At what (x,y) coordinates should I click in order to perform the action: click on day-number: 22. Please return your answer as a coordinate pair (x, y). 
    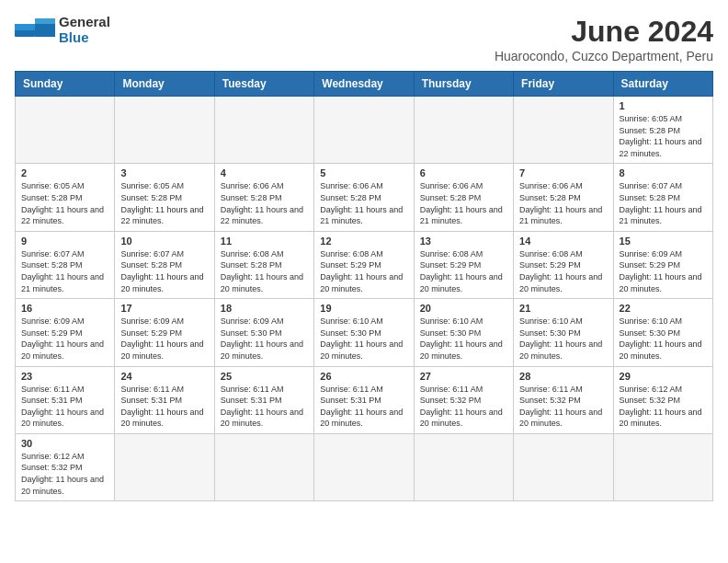
    Looking at the image, I should click on (664, 308).